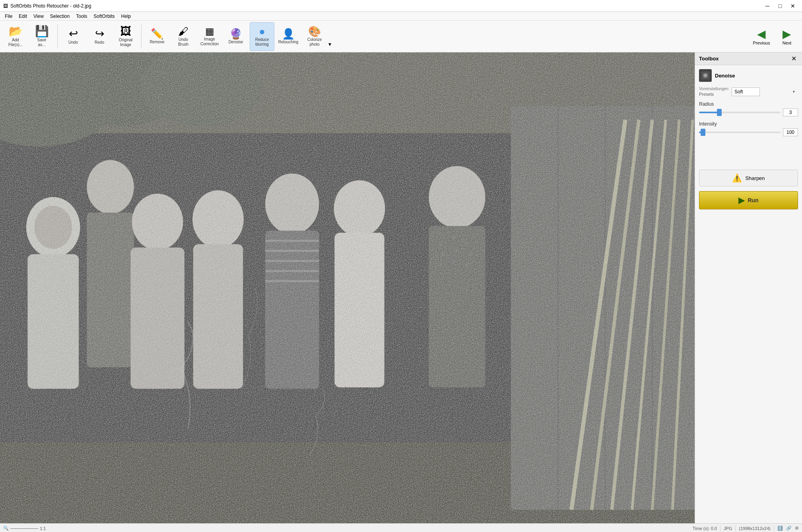 Image resolution: width=802 pixels, height=532 pixels. What do you see at coordinates (793, 6) in the screenshot?
I see `close-button: ✕` at bounding box center [793, 6].